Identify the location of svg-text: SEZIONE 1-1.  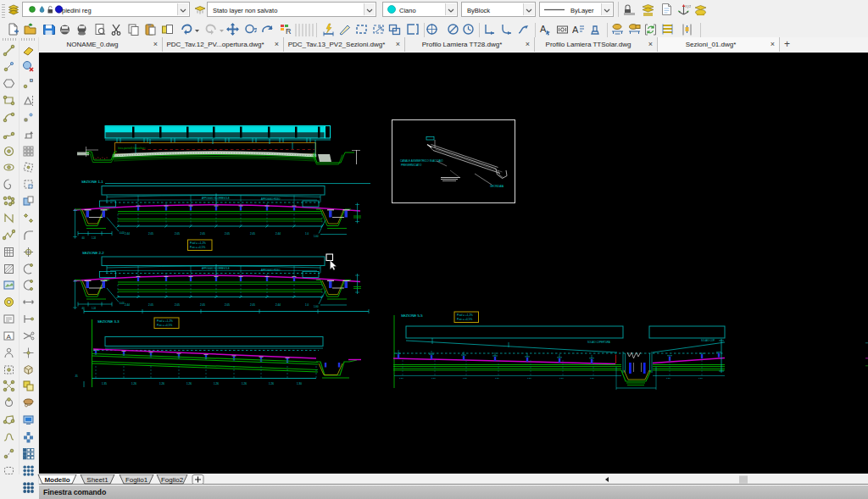
(92, 181).